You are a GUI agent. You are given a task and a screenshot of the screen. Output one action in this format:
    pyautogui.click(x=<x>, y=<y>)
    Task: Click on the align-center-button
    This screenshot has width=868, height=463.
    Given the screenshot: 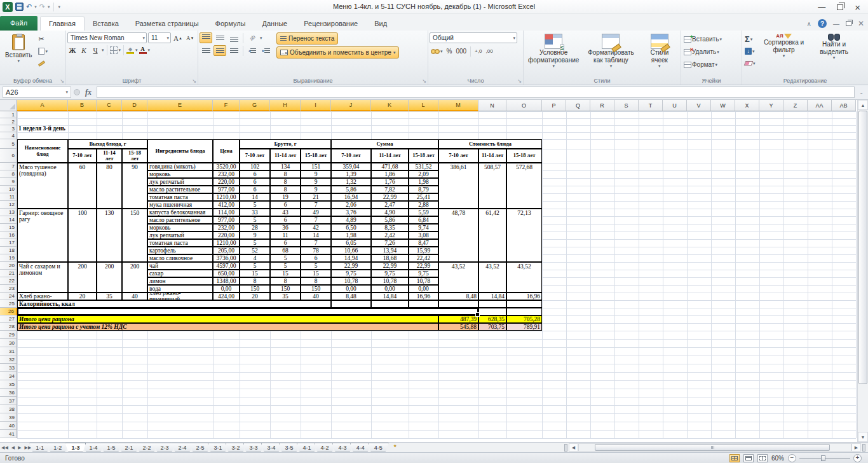 What is the action you would take?
    pyautogui.click(x=220, y=51)
    